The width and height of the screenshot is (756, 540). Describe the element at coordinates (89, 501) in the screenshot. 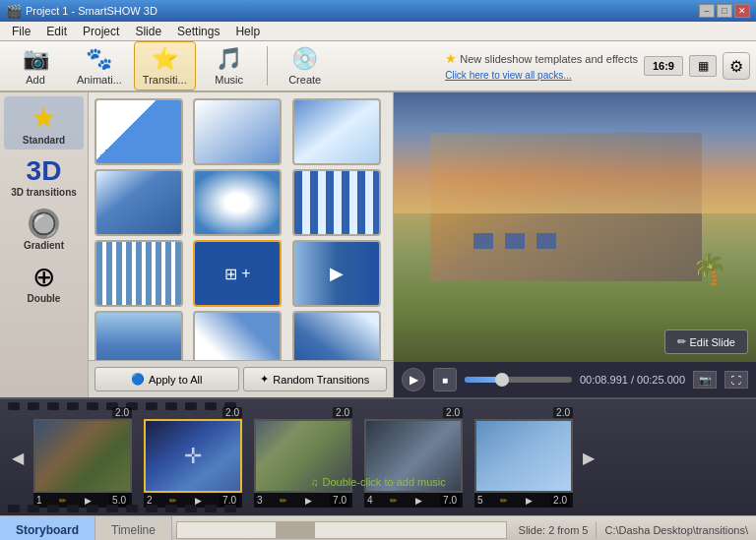

I see `slide-1-play-icon: ▶` at that location.